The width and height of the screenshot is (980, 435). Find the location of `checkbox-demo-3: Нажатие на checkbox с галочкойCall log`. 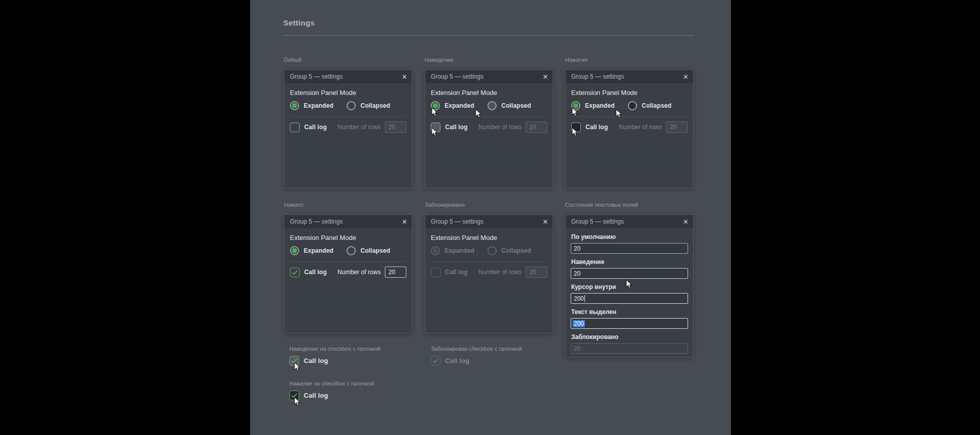

checkbox-demo-3: Нажатие на checkbox с галочкойCall log is located at coordinates (332, 390).